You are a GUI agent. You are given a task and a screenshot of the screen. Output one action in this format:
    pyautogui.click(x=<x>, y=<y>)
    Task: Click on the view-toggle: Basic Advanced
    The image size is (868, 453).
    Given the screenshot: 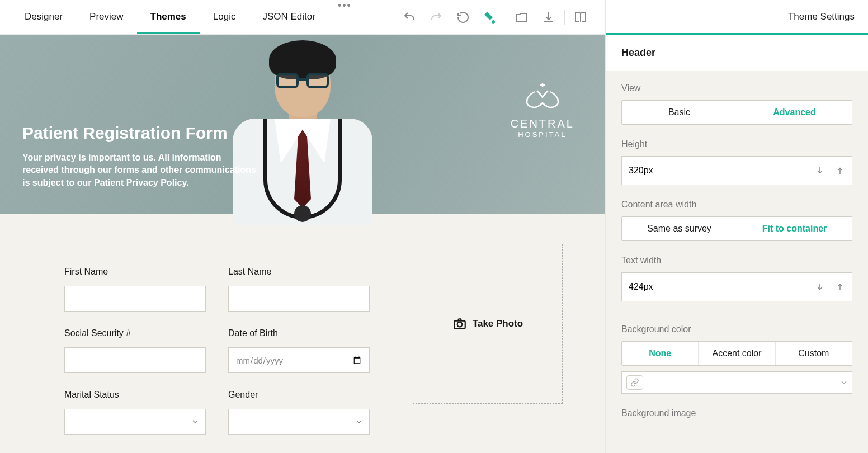 What is the action you would take?
    pyautogui.click(x=737, y=112)
    